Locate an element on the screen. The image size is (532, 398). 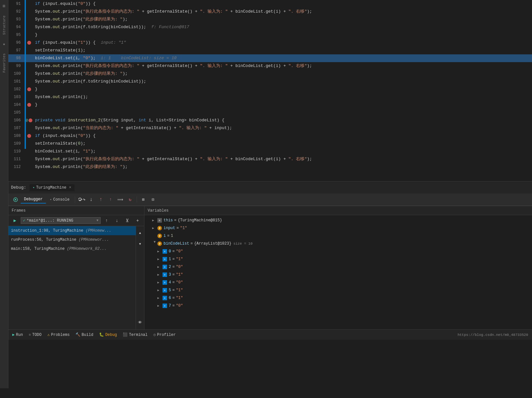
rerun-btn is located at coordinates (16, 200).